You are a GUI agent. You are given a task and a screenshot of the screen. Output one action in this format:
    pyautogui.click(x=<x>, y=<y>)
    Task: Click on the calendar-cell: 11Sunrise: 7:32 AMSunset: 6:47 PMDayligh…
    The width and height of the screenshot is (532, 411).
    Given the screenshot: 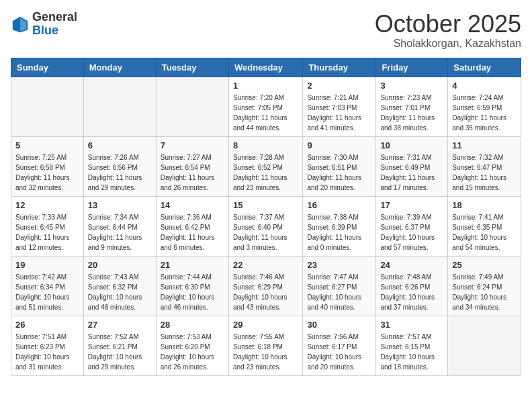 What is the action you would take?
    pyautogui.click(x=485, y=167)
    